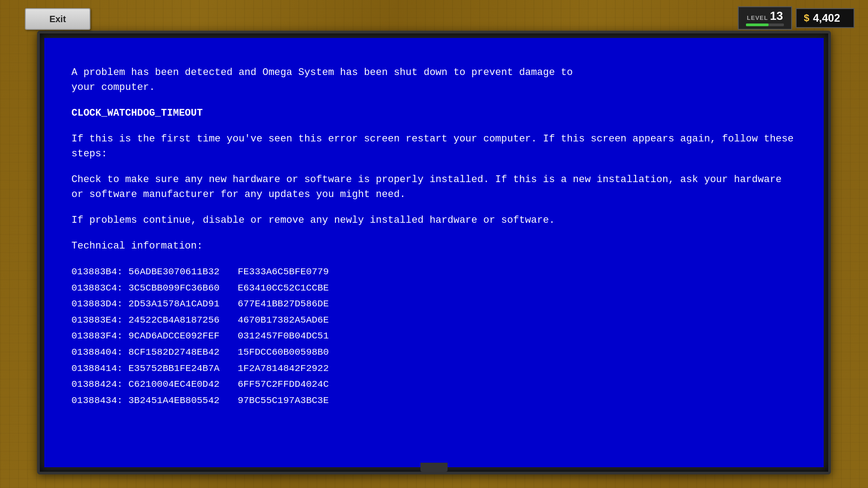 Image resolution: width=868 pixels, height=488 pixels. What do you see at coordinates (434, 221) in the screenshot?
I see `bsod-para3: If problems continue, disable or remove …` at bounding box center [434, 221].